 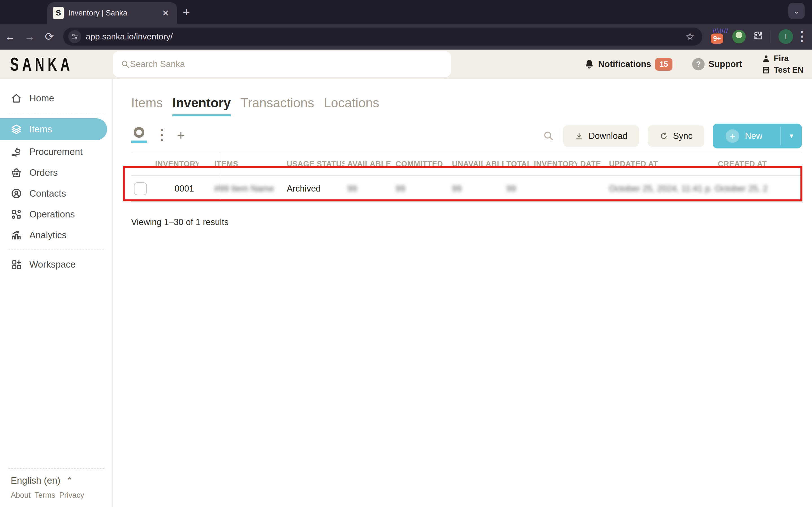 What do you see at coordinates (48, 235) in the screenshot?
I see `sidebar-item-label: Analytics` at bounding box center [48, 235].